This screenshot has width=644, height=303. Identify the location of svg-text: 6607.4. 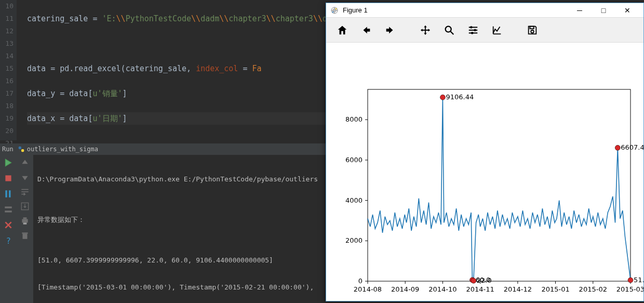
(632, 148).